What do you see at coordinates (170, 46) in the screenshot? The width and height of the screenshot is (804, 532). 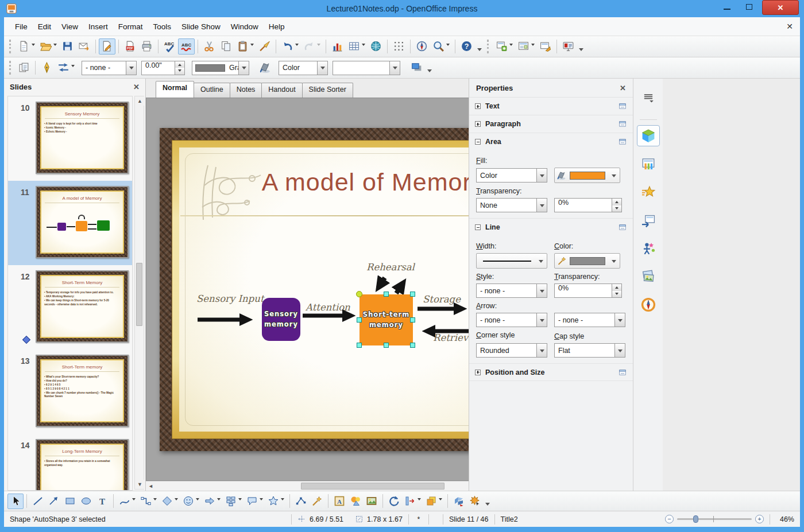 I see `spellcheck-button` at bounding box center [170, 46].